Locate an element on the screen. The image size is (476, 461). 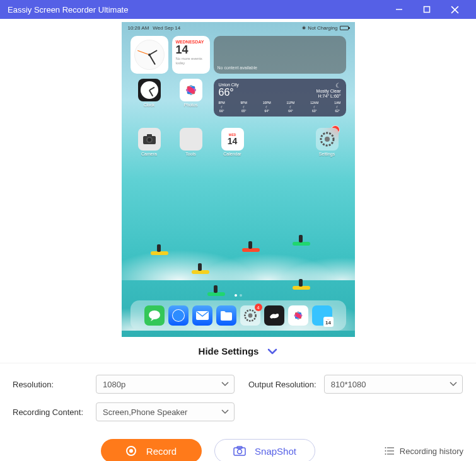
dock: 4 —14 is located at coordinates (238, 316).